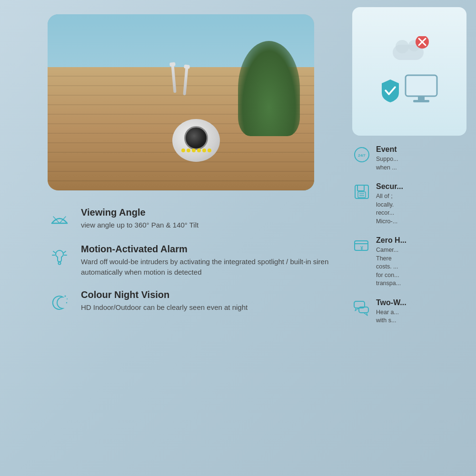 This screenshot has height=476, width=476. I want to click on feature-night-vision: Colour Night Vision HD Indoor/Outdoor ca…, so click(190, 302).